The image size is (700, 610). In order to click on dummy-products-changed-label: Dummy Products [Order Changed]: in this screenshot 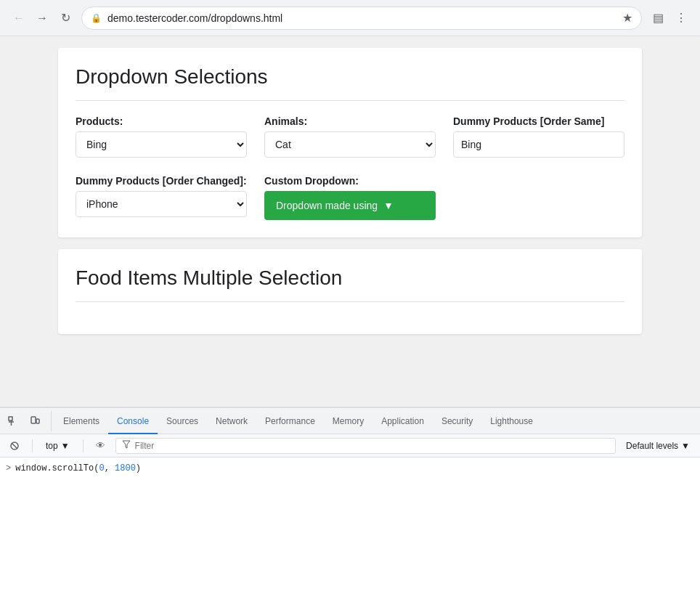, I will do `click(161, 181)`.